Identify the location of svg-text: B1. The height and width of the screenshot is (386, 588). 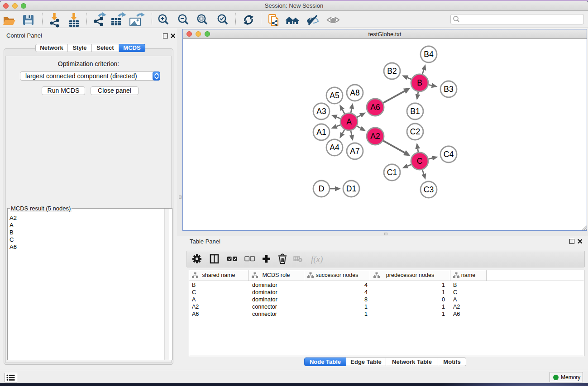
(415, 111).